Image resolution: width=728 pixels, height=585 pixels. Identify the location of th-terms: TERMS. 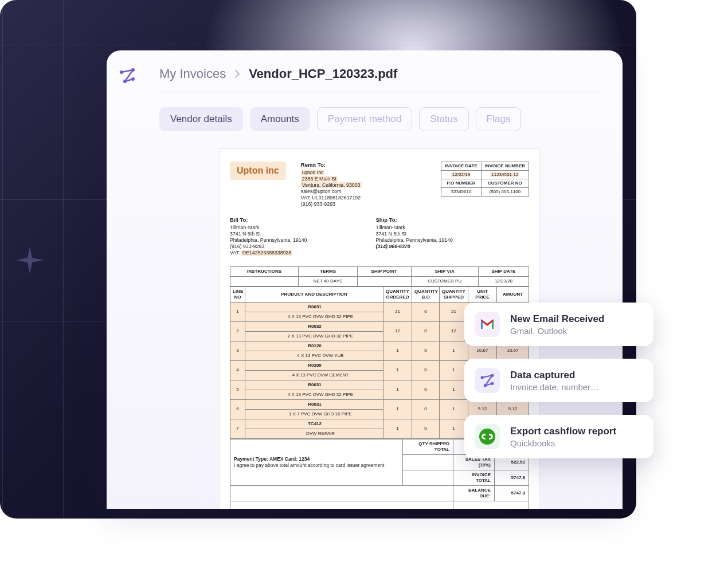
(328, 272).